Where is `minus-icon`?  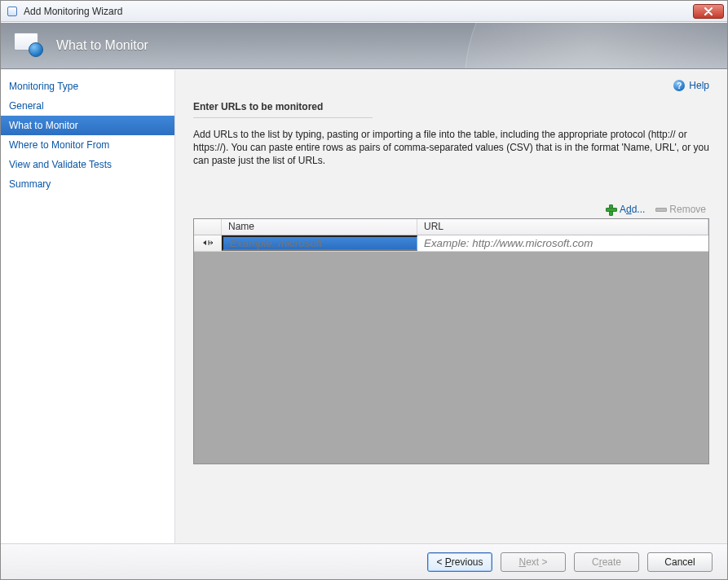 minus-icon is located at coordinates (660, 209).